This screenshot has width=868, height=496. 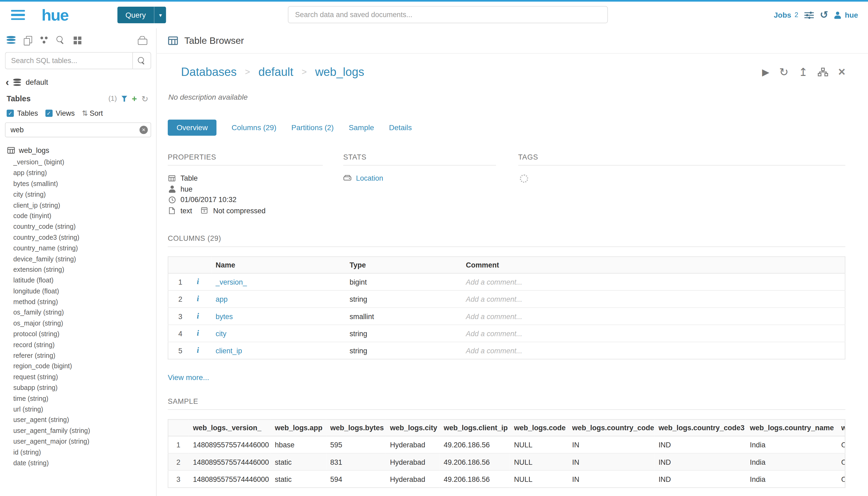 What do you see at coordinates (11, 40) in the screenshot?
I see `sql-assist-tab` at bounding box center [11, 40].